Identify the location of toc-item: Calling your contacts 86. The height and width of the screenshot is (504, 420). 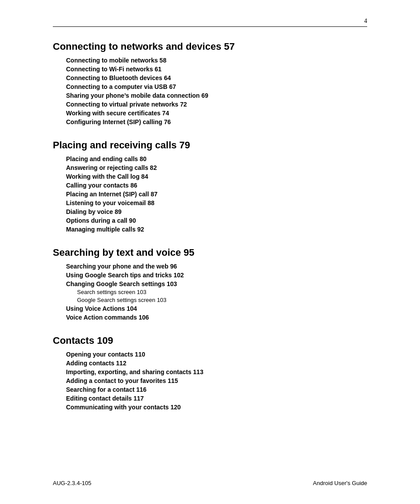
(217, 185).